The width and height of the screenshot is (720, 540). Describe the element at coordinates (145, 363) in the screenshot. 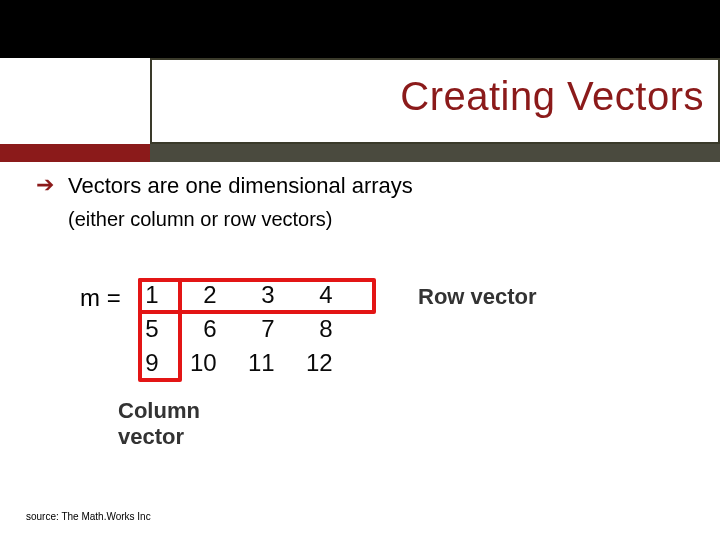

I see `matrix-cell: 9` at that location.